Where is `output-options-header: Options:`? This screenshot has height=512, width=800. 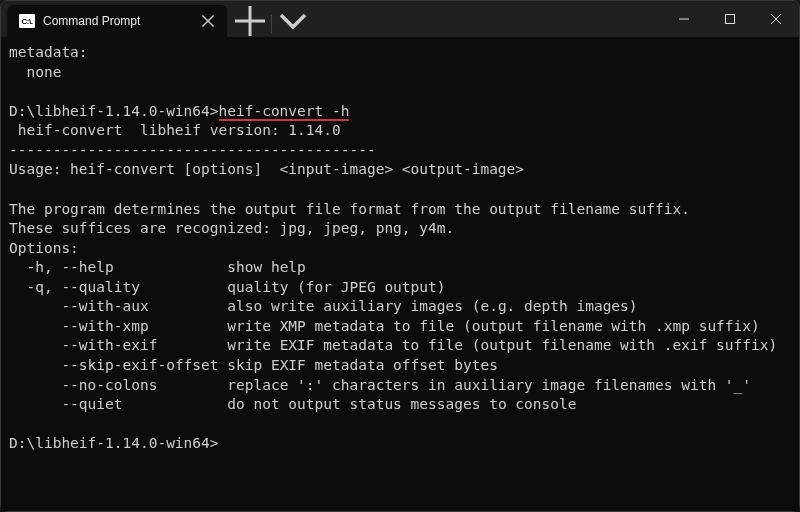
output-options-header: Options: is located at coordinates (44, 248).